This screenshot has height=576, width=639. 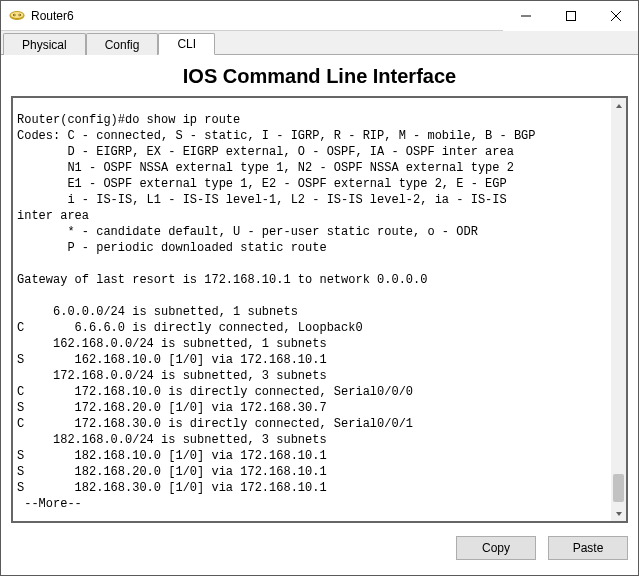 I want to click on button-label: Copy, so click(x=496, y=548).